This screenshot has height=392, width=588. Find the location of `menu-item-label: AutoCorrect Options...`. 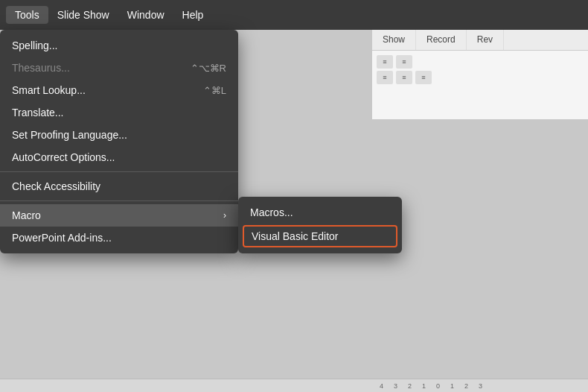

menu-item-label: AutoCorrect Options... is located at coordinates (64, 157).